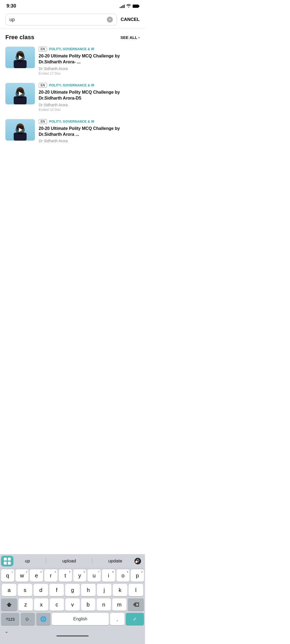 The height and width of the screenshot is (644, 290). Describe the element at coordinates (73, 20) in the screenshot. I see `search-container: ✕ CANCEL` at that location.